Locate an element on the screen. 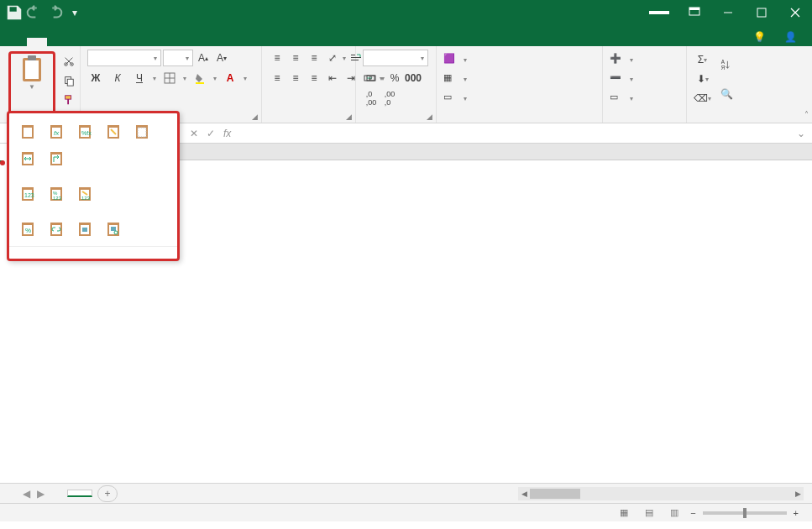 The width and height of the screenshot is (812, 529). fill-icon: ⬇ ▾ is located at coordinates (702, 79).